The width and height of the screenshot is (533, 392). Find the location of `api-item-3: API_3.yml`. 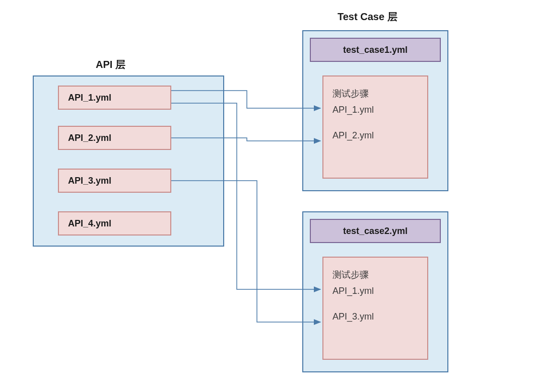

api-item-3: API_3.yml is located at coordinates (115, 181).